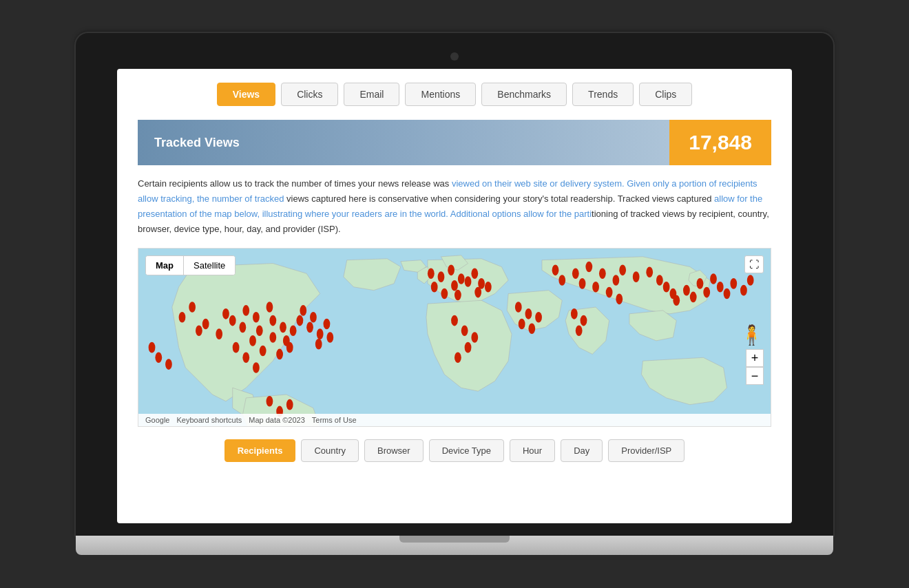 This screenshot has height=588, width=909. I want to click on tracked-count: 17,848, so click(720, 143).